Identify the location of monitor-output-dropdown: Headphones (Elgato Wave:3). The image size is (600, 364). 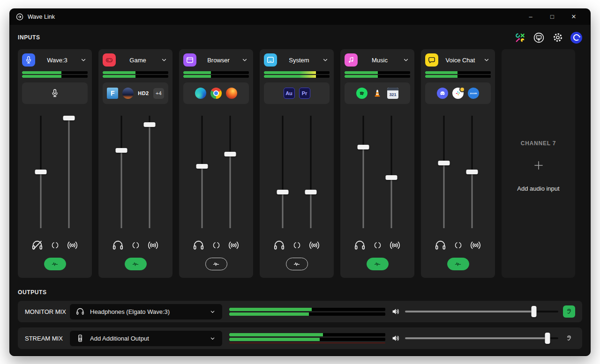
(146, 312).